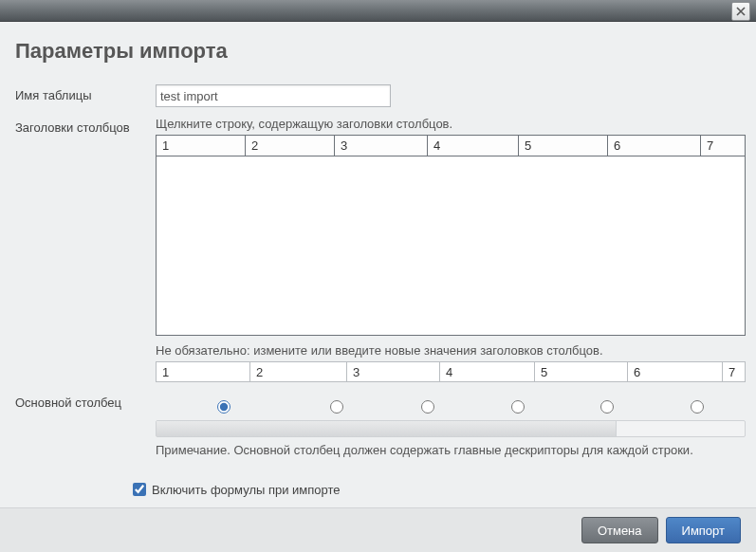  I want to click on primary-column-note: Примечание. Основной столбец должен соде…, so click(451, 450).